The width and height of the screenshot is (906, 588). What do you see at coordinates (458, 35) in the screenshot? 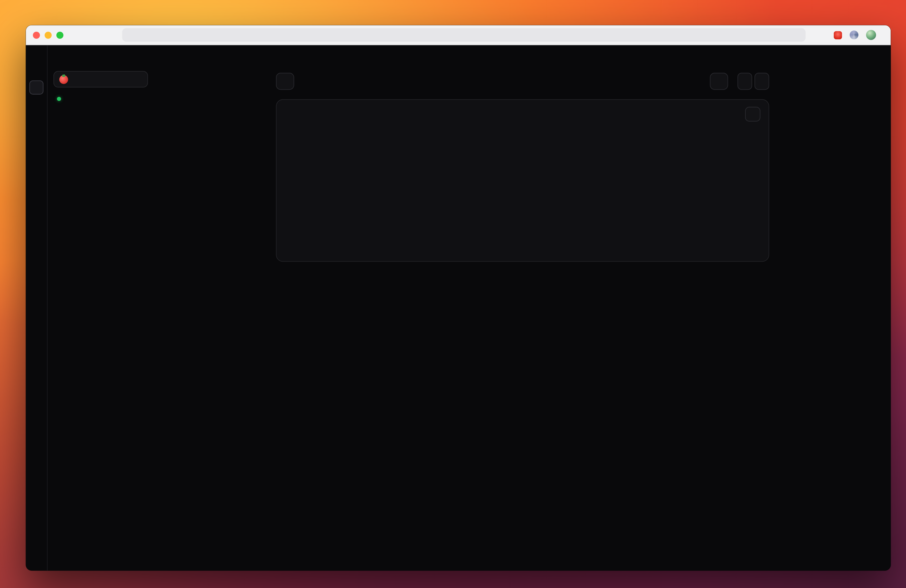
I see `browser-toolbar` at bounding box center [458, 35].